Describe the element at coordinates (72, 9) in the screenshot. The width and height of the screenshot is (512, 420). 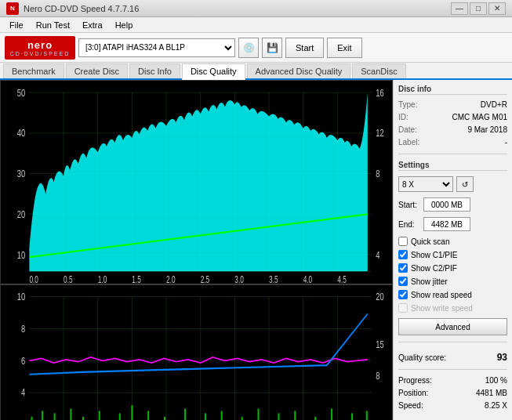
I see `title-bar-left: N Nero CD-DVD Speed 4.7.7.16` at that location.